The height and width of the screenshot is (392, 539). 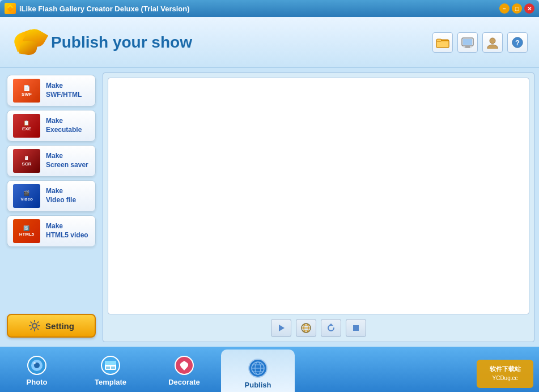 I want to click on html5-label: MakeHTML5 video, so click(x=67, y=231).